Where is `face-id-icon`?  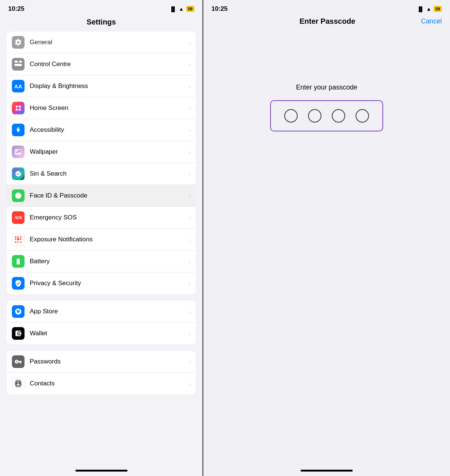 face-id-icon is located at coordinates (18, 196).